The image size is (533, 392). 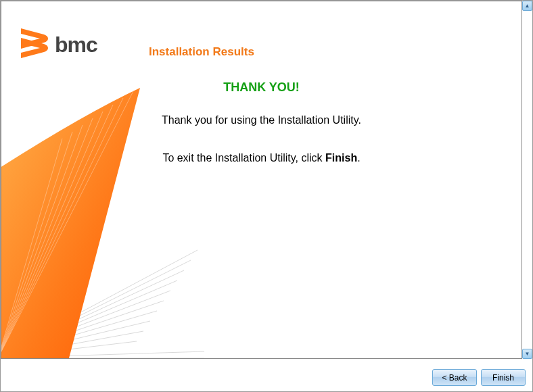 What do you see at coordinates (261, 120) in the screenshot?
I see `body-line-1: Thank you for using the Installation Uti…` at bounding box center [261, 120].